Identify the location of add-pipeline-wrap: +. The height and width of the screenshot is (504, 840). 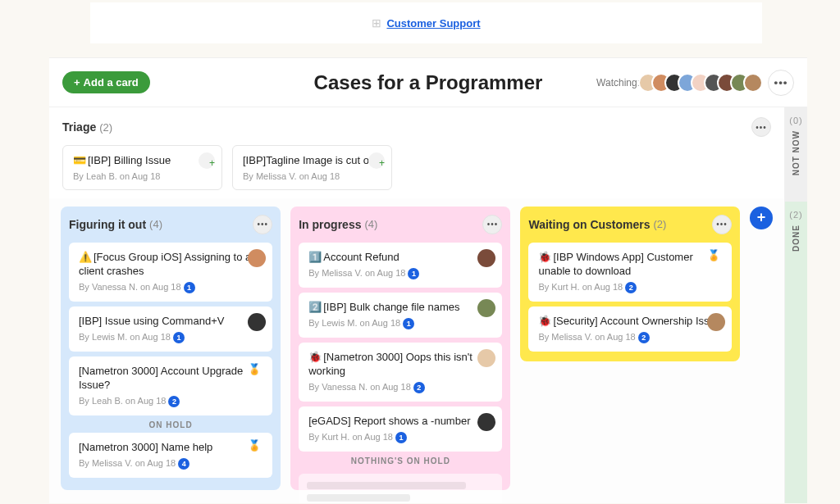
(761, 348).